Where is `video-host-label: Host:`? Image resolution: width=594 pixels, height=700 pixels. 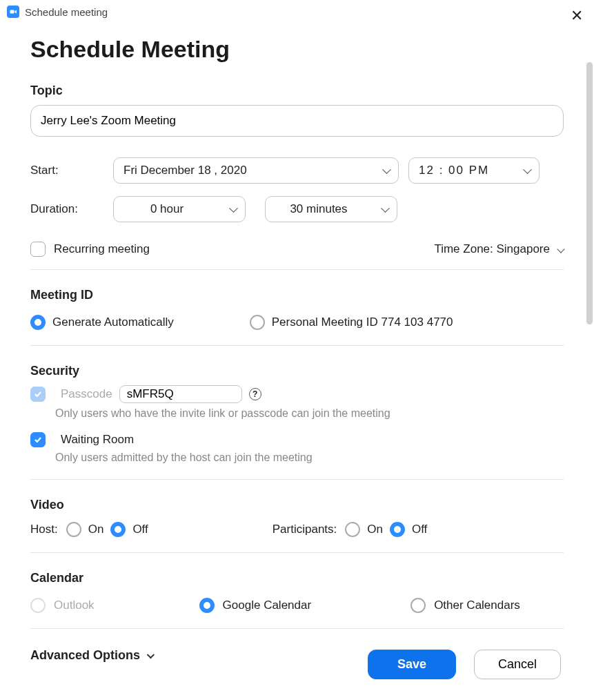 video-host-label: Host: is located at coordinates (44, 529).